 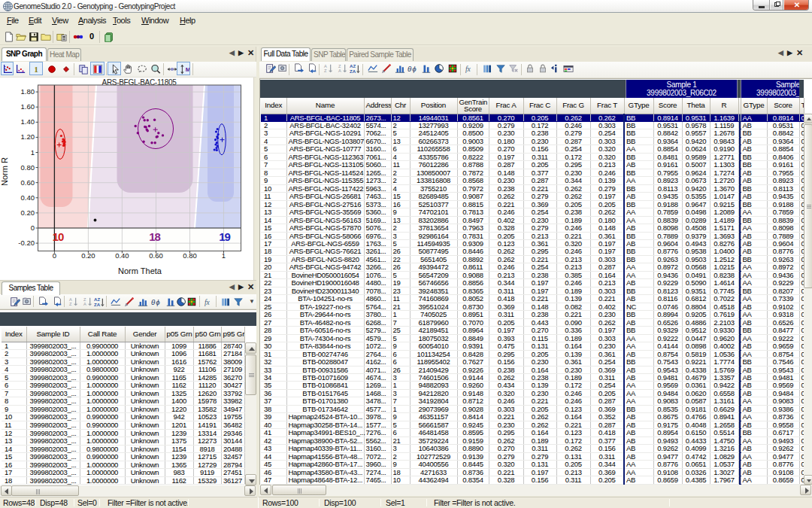 What do you see at coordinates (140, 271) in the screenshot?
I see `svg-text: Norm Theta` at bounding box center [140, 271].